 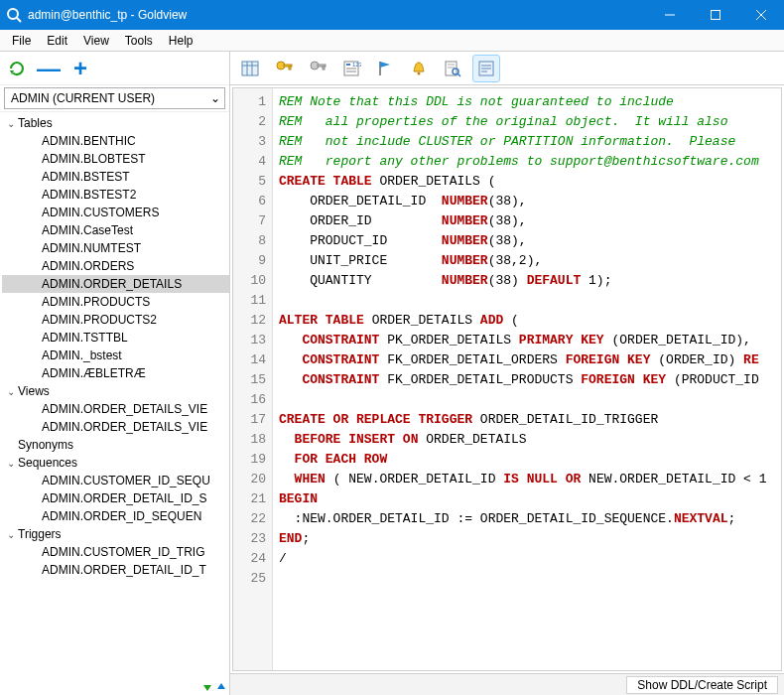 I want to click on tree-item: ADMIN.BSTEST2, so click(x=115, y=195).